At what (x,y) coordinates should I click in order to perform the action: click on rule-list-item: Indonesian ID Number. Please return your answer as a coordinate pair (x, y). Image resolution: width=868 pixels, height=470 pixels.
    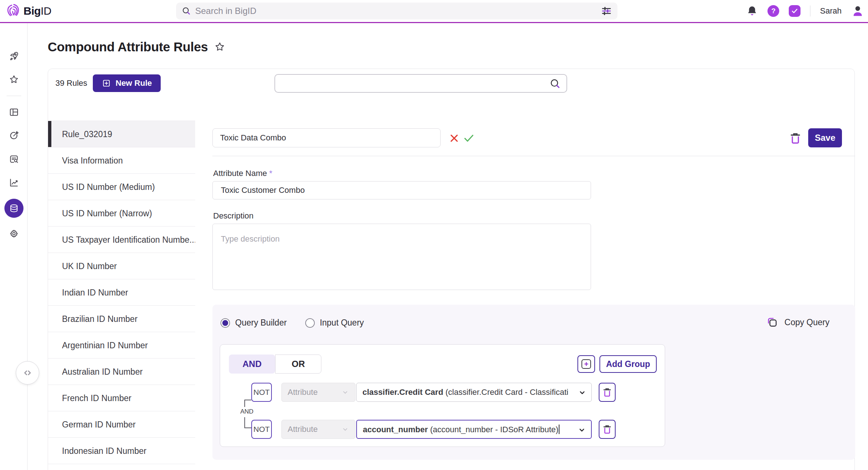
    Looking at the image, I should click on (122, 451).